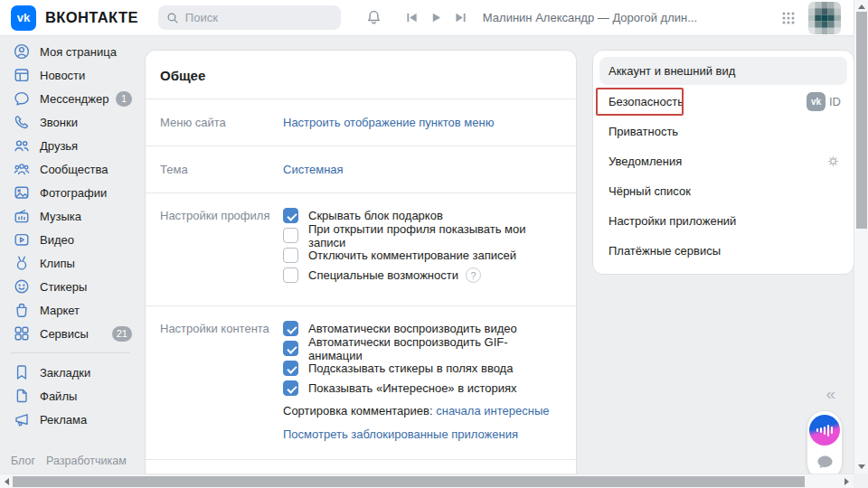 The image size is (868, 488). Describe the element at coordinates (665, 251) in the screenshot. I see `nav-label: Платёжные сервисы` at that location.